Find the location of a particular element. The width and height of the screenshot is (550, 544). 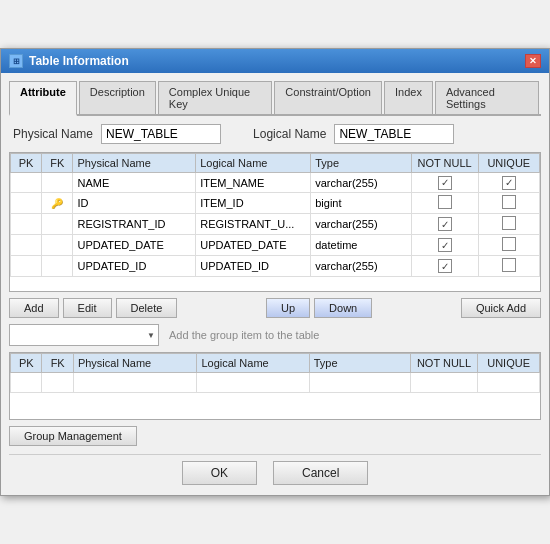

cell-logical-name: UPDATED_ID is located at coordinates (254, 266).